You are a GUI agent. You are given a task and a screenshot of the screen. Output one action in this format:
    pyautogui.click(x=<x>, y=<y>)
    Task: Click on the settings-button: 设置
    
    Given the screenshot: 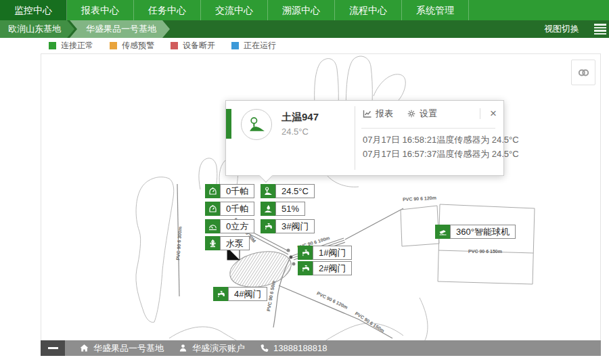 What is the action you would take?
    pyautogui.click(x=422, y=114)
    